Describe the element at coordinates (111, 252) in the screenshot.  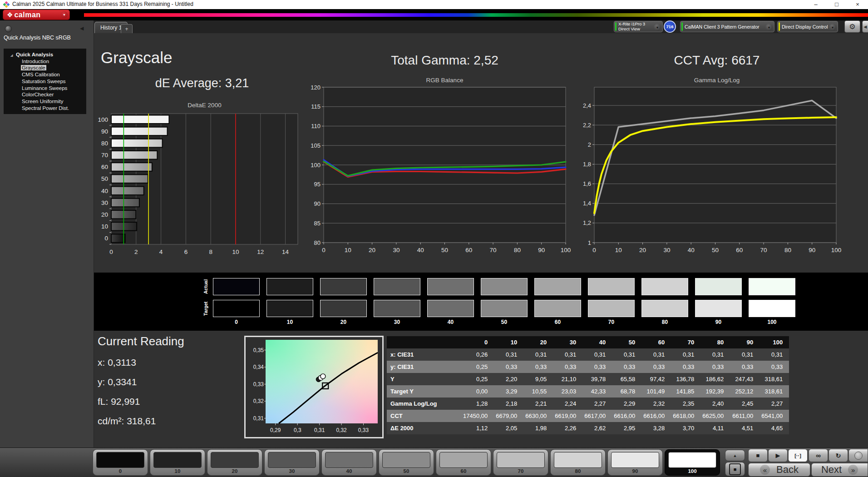
I see `svg-text: 0` at that location.